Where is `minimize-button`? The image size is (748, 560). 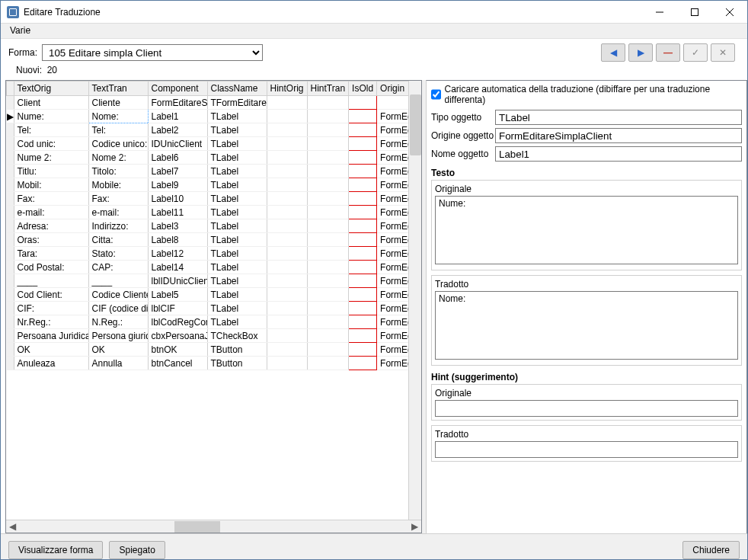
minimize-button is located at coordinates (660, 12).